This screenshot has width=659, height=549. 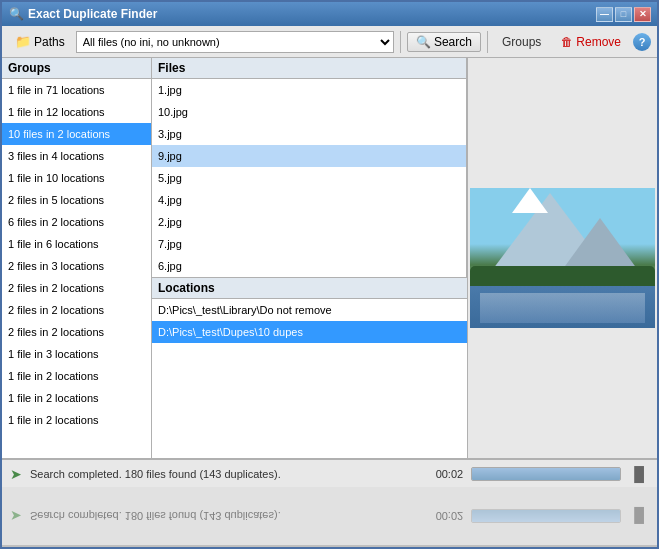 What do you see at coordinates (424, 42) in the screenshot?
I see `search-icon: 🔍` at bounding box center [424, 42].